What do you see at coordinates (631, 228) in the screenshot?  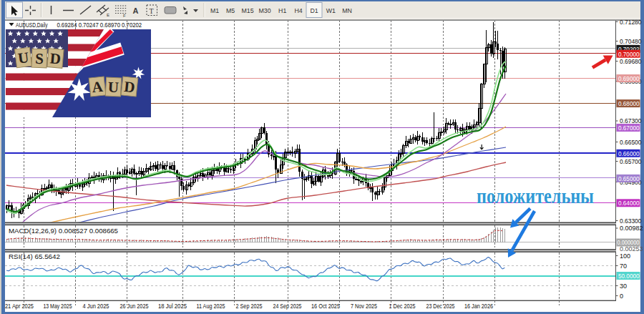 I see `svg-text: 0.00982` at bounding box center [631, 228].